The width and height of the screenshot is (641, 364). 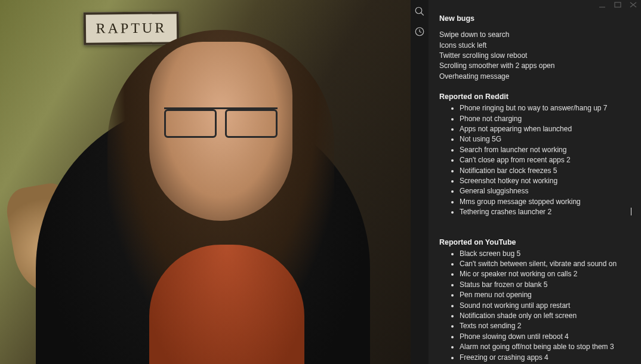 What do you see at coordinates (545, 337) in the screenshot?
I see `list-item: Phone slowing down until reboot 4` at bounding box center [545, 337].